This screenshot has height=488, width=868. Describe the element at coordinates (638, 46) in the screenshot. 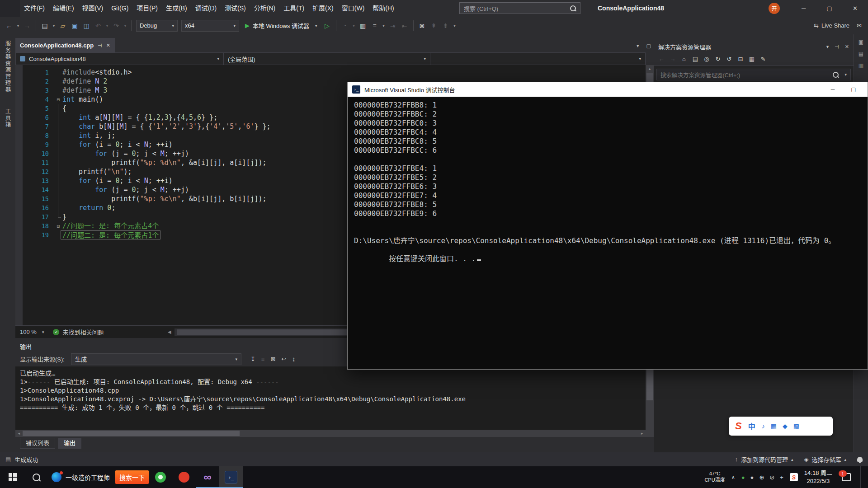

I see `active-files-dropdown-icon: ▾` at that location.